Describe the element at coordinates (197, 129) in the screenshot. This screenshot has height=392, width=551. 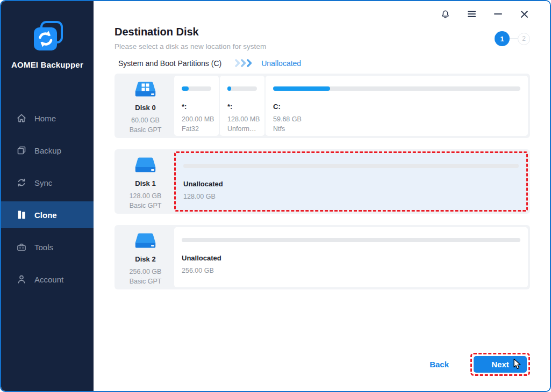
I see `partition-filesystem: Fat32` at that location.